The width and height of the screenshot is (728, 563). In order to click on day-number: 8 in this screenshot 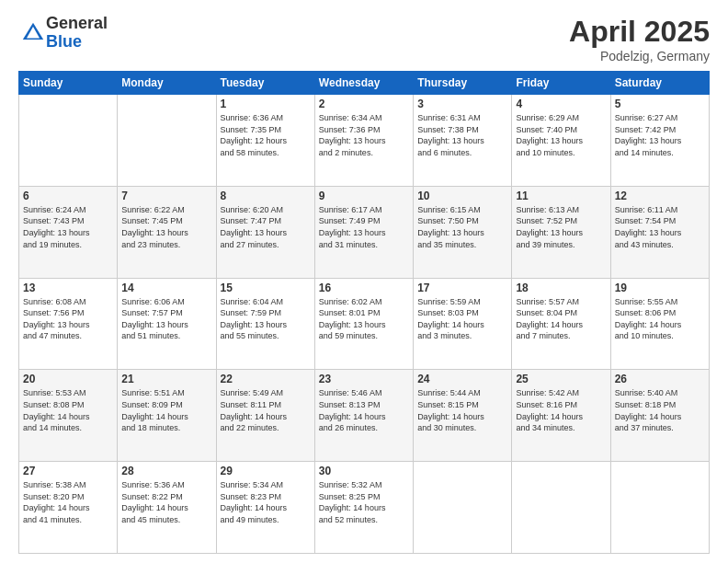, I will do `click(266, 196)`.